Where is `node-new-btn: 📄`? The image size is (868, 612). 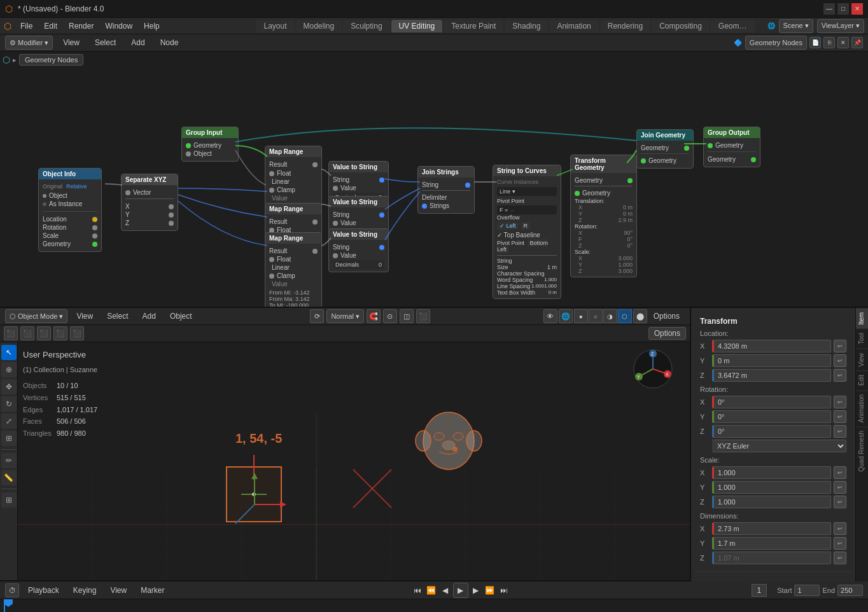
node-new-btn: 📄 is located at coordinates (815, 43).